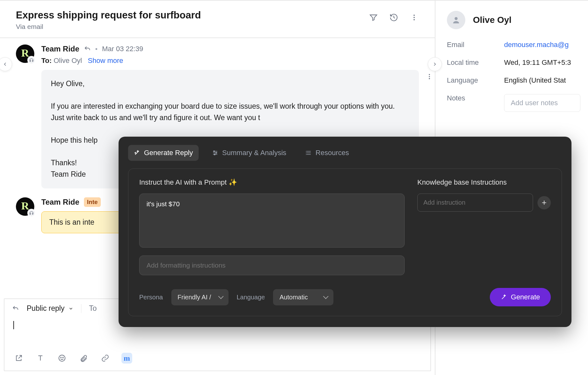  What do you see at coordinates (537, 45) in the screenshot?
I see `email-value: demouser.macha@g` at bounding box center [537, 45].